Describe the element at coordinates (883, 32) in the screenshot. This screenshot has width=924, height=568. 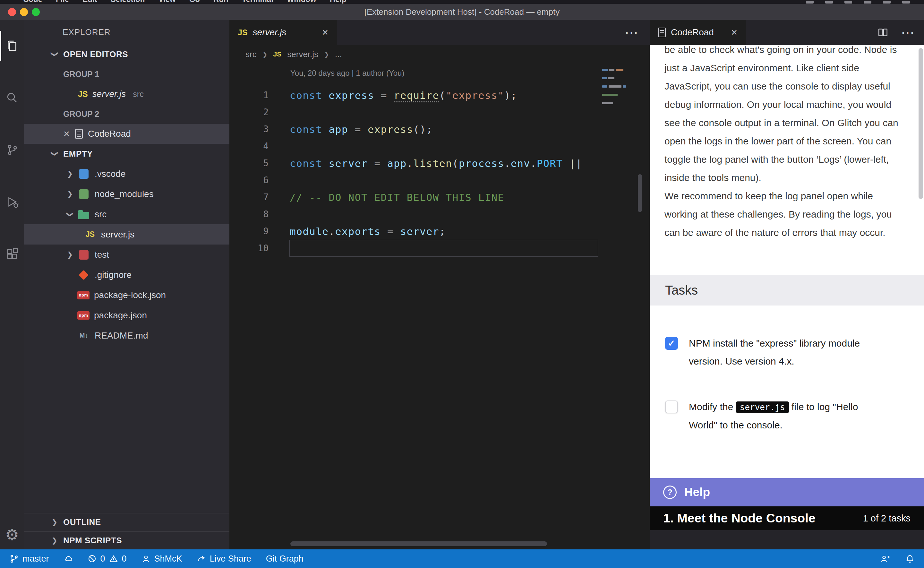
I see `split-editor-icon` at that location.